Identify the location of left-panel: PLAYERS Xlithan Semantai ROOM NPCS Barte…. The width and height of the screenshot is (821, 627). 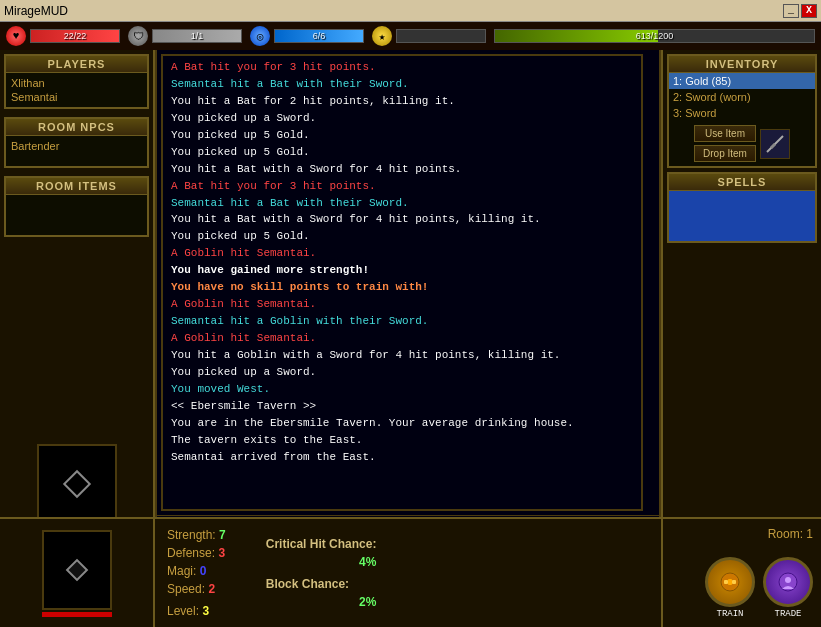
(78, 295).